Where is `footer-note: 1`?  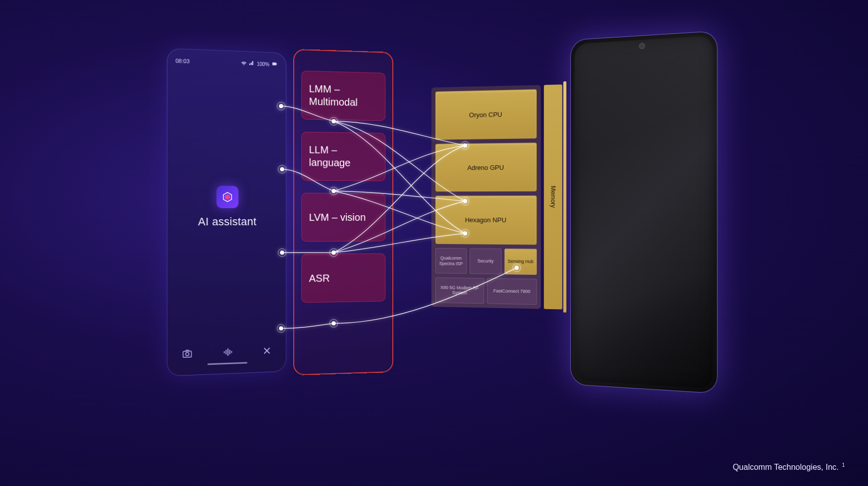 footer-note: 1 is located at coordinates (843, 465).